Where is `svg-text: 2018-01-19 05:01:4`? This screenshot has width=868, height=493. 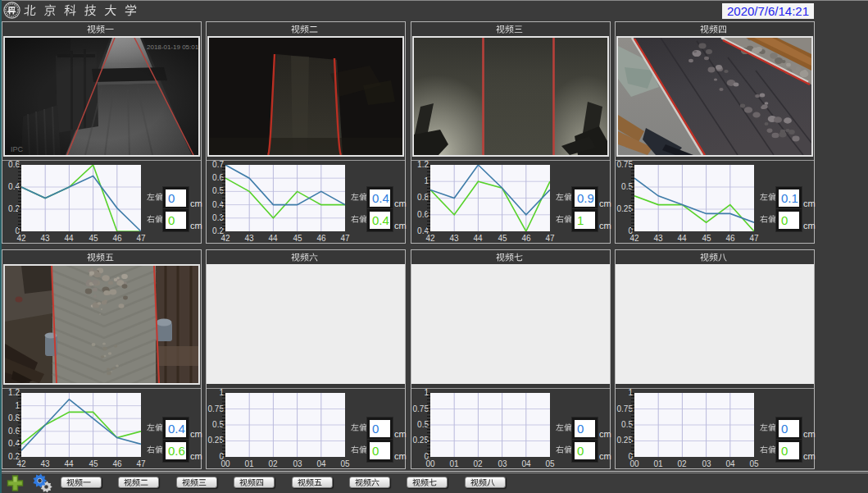
svg-text: 2018-01-19 05:01:4 is located at coordinates (172, 48).